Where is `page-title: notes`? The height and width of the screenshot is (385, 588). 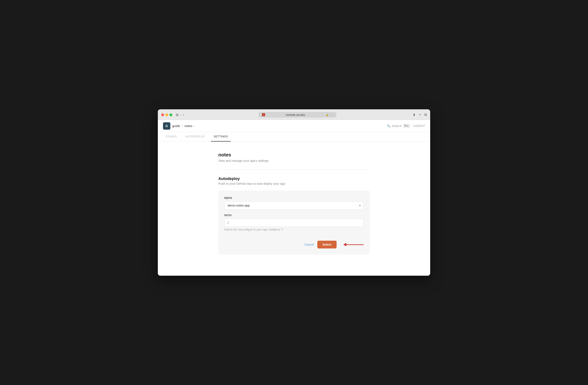 page-title: notes is located at coordinates (294, 155).